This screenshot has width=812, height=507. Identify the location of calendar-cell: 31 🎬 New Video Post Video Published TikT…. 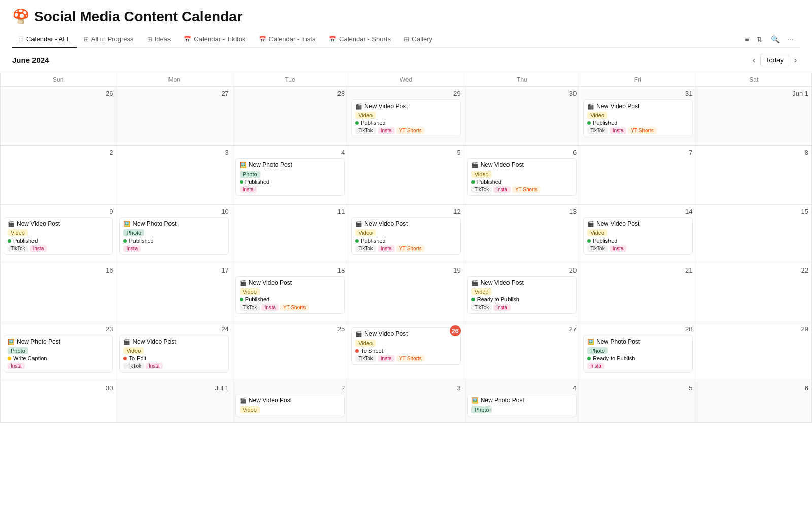
(638, 116).